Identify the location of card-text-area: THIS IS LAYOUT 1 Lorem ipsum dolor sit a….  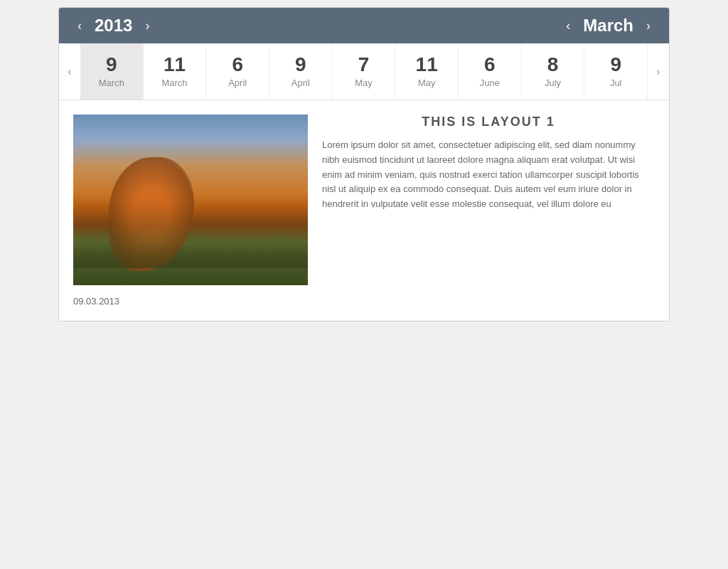
(488, 200).